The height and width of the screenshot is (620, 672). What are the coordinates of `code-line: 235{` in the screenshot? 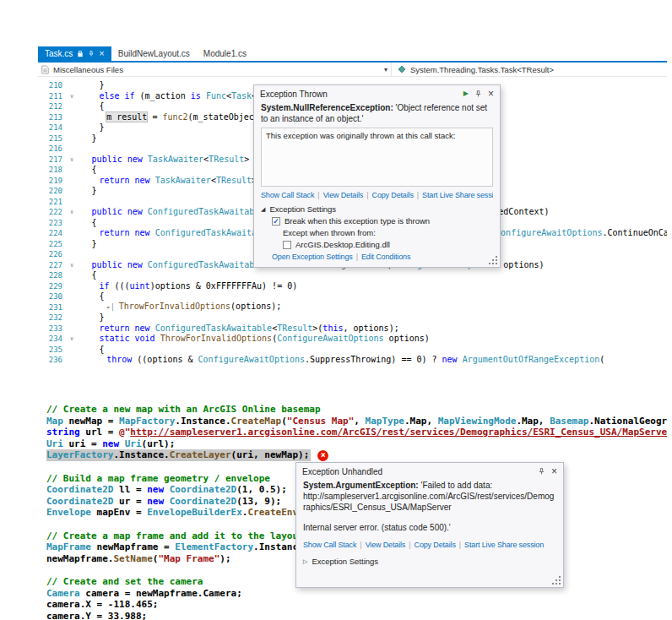 It's located at (353, 350).